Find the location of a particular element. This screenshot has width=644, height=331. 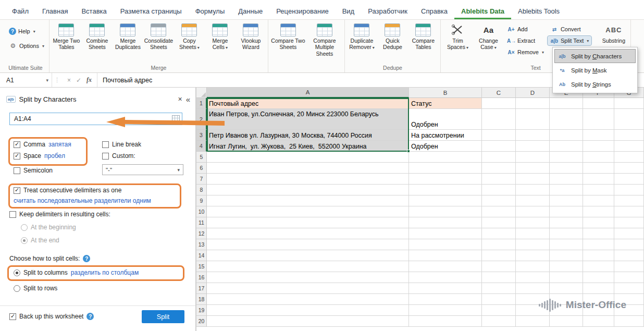

cell-c3 is located at coordinates (499, 136).